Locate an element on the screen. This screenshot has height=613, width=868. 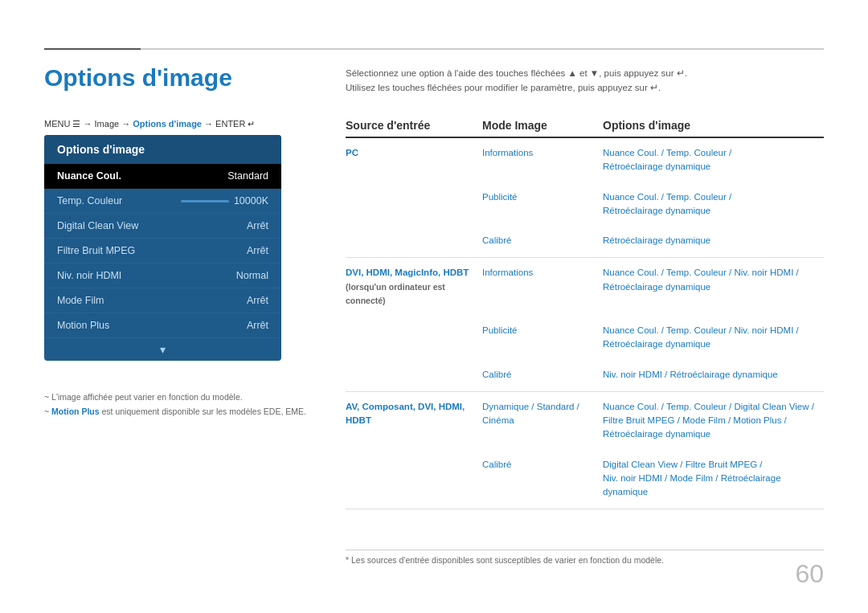
motion-label: Motion Plus is located at coordinates (84, 325).